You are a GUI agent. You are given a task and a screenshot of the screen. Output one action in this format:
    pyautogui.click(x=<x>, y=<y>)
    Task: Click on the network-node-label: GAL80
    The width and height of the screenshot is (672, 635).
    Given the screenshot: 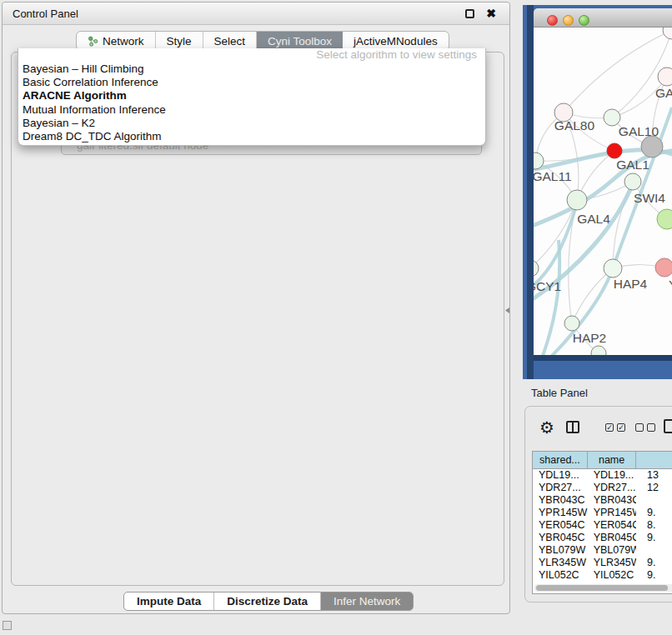 What is the action you would take?
    pyautogui.click(x=575, y=125)
    